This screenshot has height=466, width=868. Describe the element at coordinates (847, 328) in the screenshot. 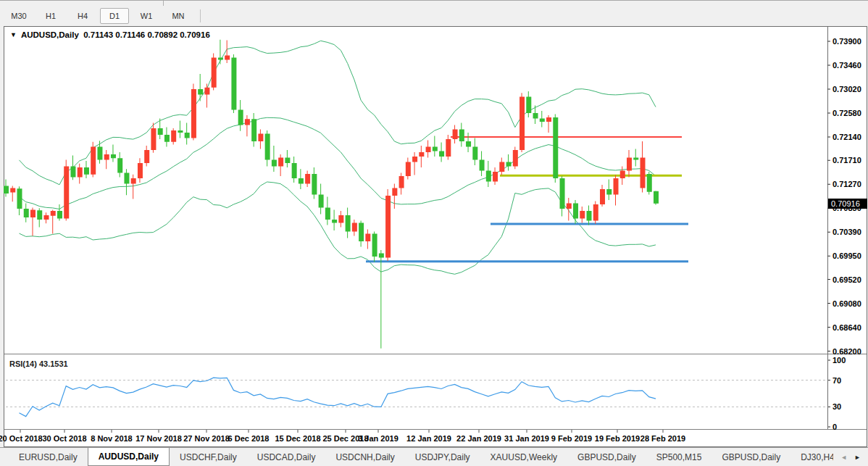

I see `price-axis-label: 0.68640` at that location.